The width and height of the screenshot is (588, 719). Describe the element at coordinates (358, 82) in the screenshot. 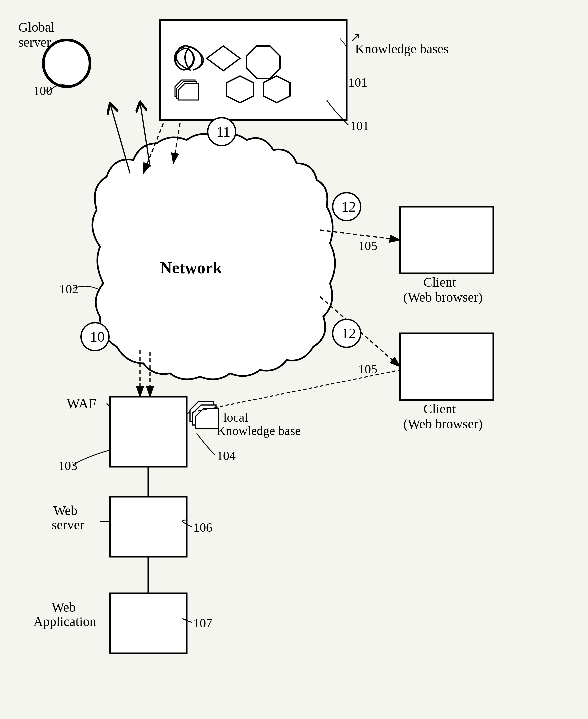

I see `svg-text: 101` at that location.